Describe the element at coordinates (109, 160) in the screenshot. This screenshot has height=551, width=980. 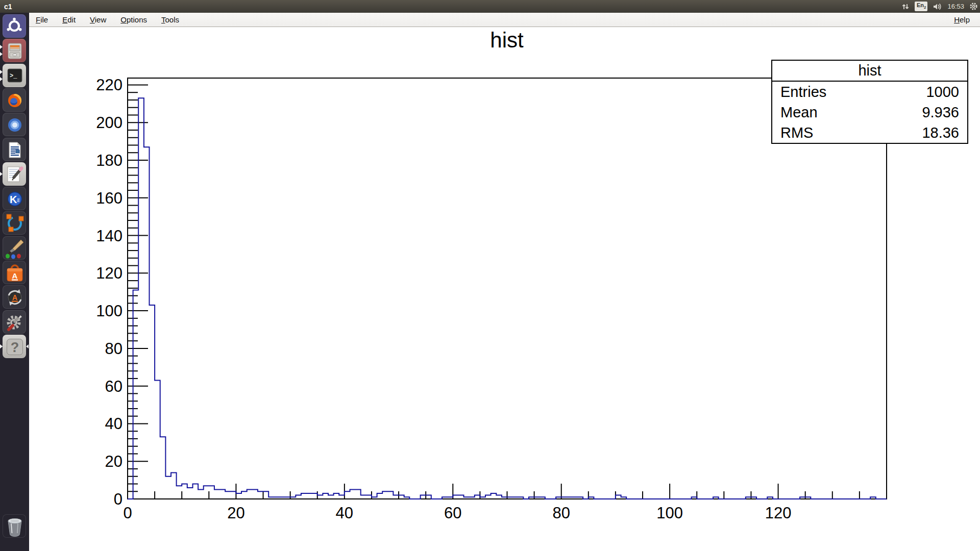
I see `y-axis-label: 180` at that location.